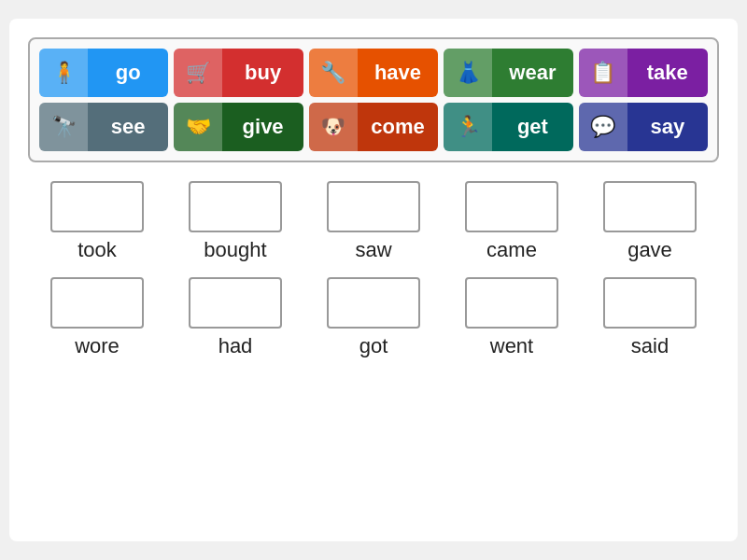 This screenshot has width=747, height=560. I want to click on wear-label: wear, so click(532, 73).